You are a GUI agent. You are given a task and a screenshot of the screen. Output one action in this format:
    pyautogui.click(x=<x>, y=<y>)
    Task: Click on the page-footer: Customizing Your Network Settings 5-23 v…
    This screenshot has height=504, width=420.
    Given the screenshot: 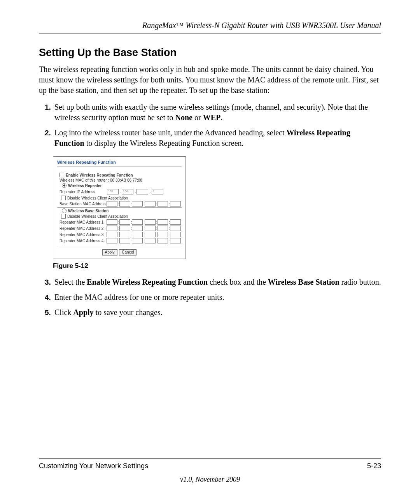 What is the action you would take?
    pyautogui.click(x=210, y=471)
    